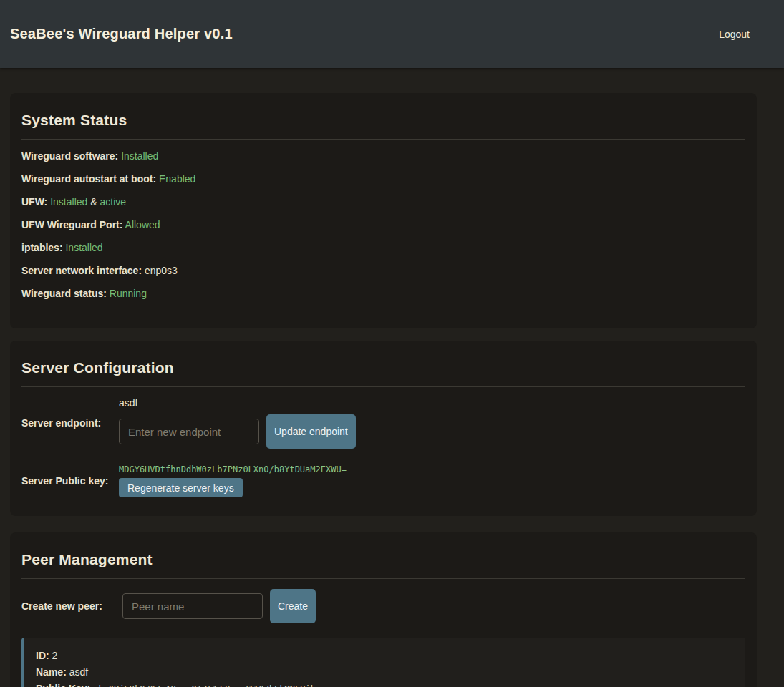  I want to click on server-public-key-controls: MDGY6HVDtfhnDdhW0zLb7PNz0LXnO/b8YtDUaM2E…, so click(233, 481).